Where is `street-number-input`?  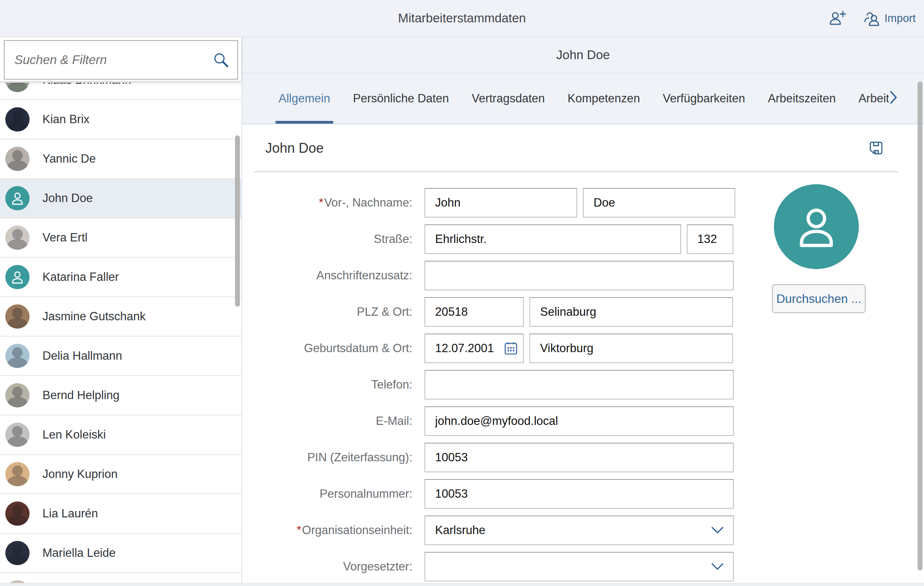 street-number-input is located at coordinates (710, 239).